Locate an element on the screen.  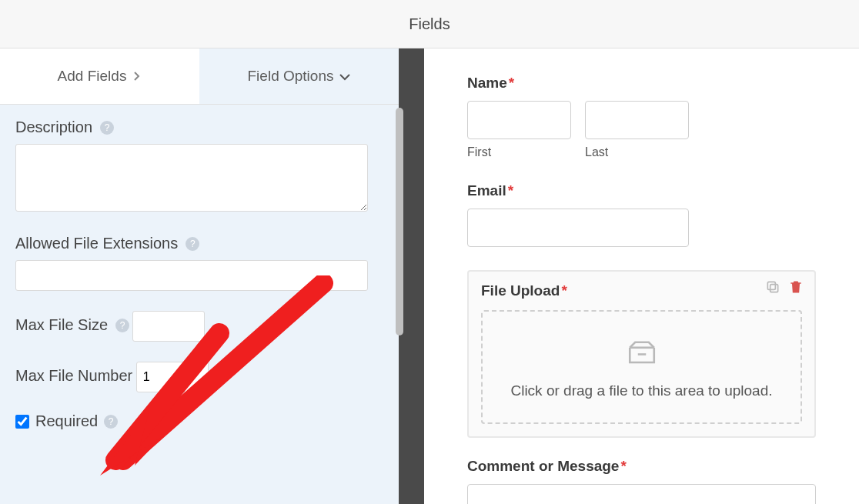
comment-input is located at coordinates (642, 494).